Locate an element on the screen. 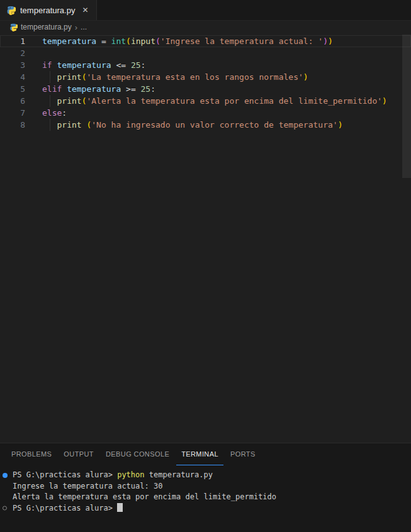 The height and width of the screenshot is (532, 411). terminal-line: PS G:\practicas alura> is located at coordinates (205, 509).